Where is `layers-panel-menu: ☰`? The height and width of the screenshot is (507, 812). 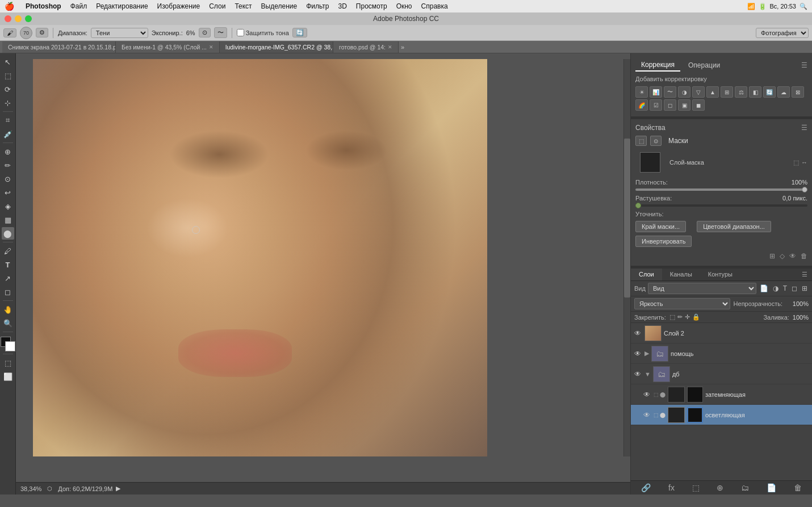
layers-panel-menu: ☰ is located at coordinates (805, 275).